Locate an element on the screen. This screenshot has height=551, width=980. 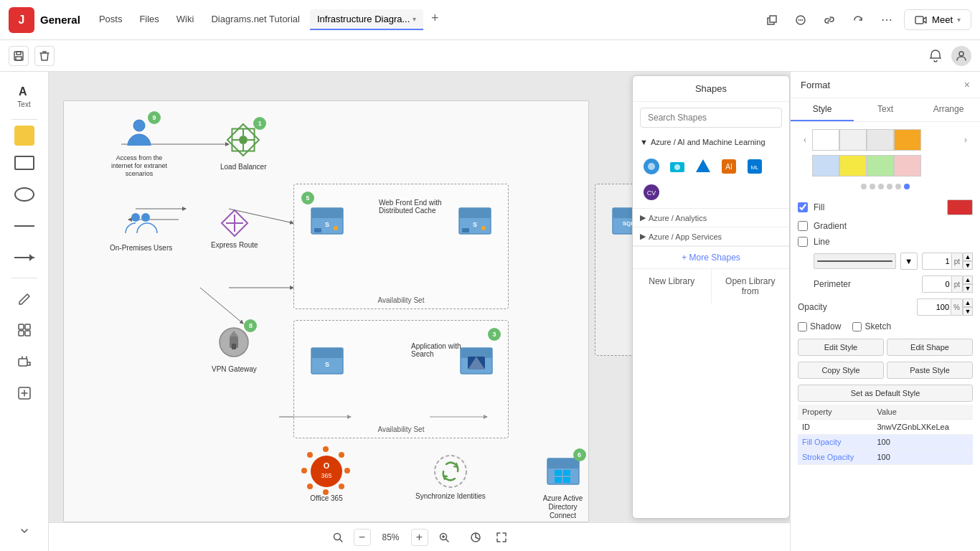
line-style-preview is located at coordinates (855, 261).